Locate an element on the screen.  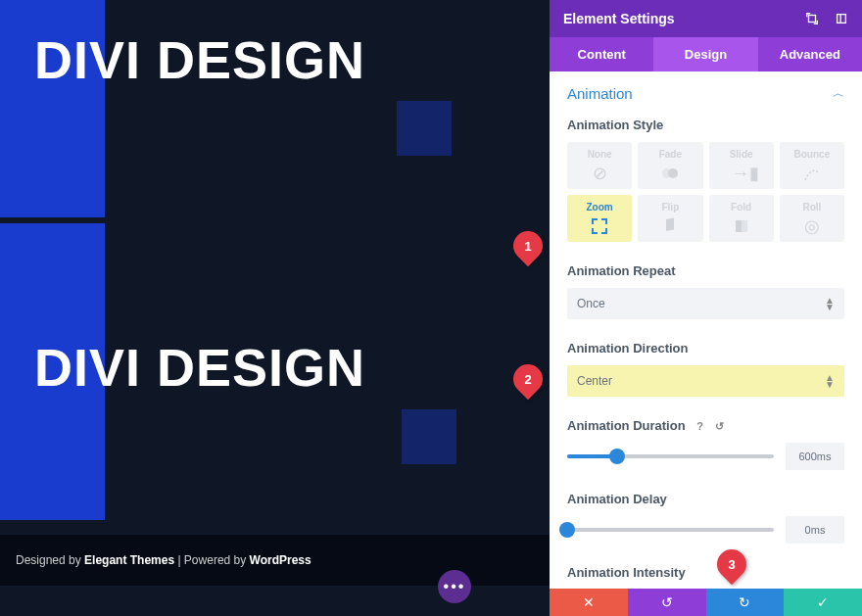
cancel-button: ✕ is located at coordinates (589, 602).